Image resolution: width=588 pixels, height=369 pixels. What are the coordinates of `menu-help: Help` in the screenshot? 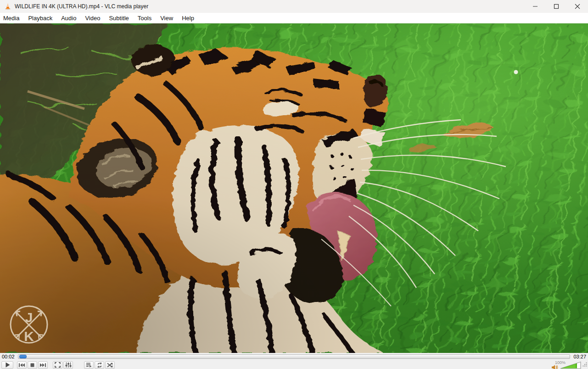 It's located at (188, 18).